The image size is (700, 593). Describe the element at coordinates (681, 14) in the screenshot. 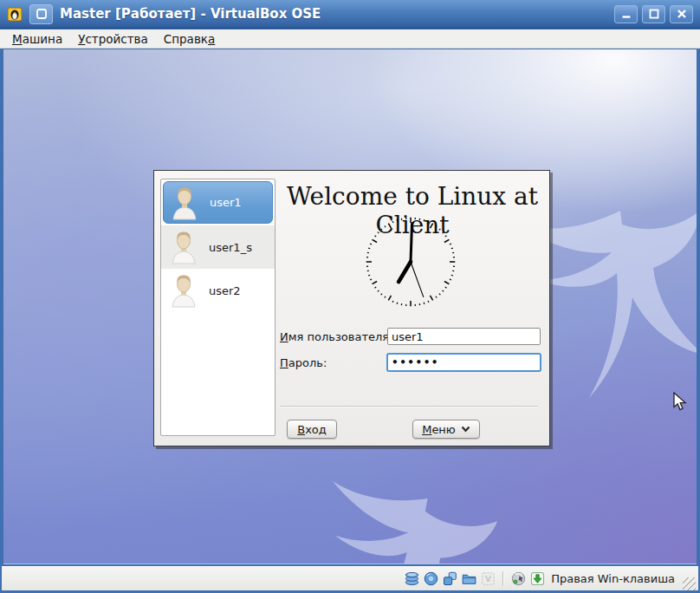

I see `close-button` at that location.